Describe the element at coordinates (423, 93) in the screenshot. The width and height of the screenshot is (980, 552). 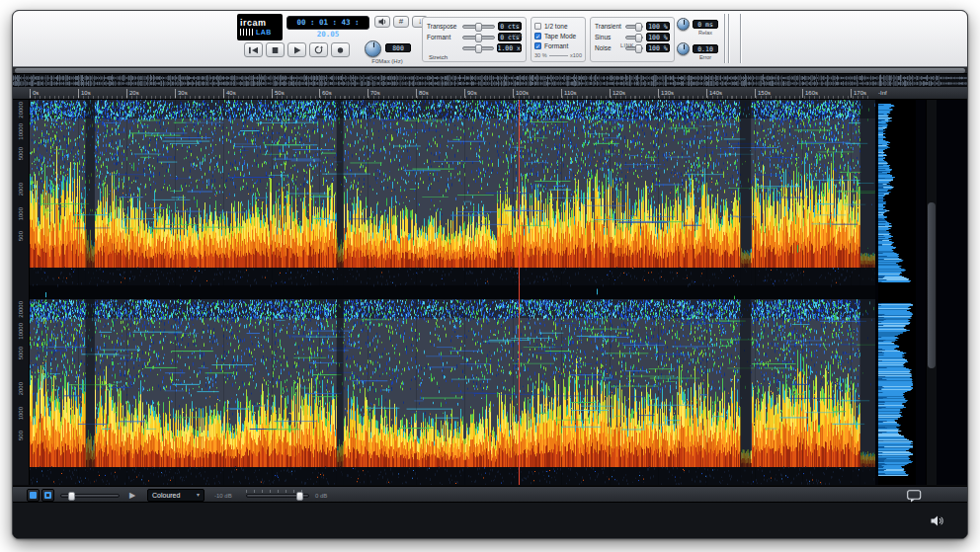
I see `ruler-tick: 80s` at that location.